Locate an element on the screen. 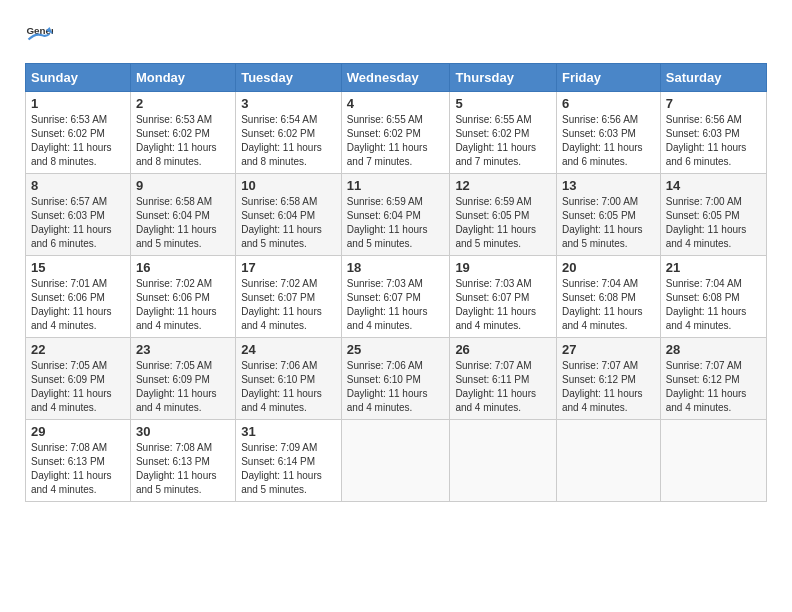  day-info: Sunrise: 6:59 AMSunset: 6:05 PMDaylight:… is located at coordinates (496, 222).